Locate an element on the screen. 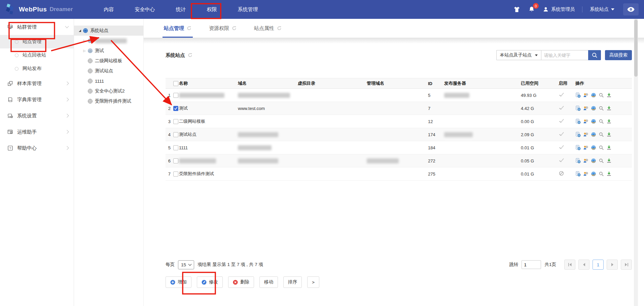 Image resolution: width=644 pixels, height=306 pixels. tree-item-0: 系统站点 is located at coordinates (109, 31).